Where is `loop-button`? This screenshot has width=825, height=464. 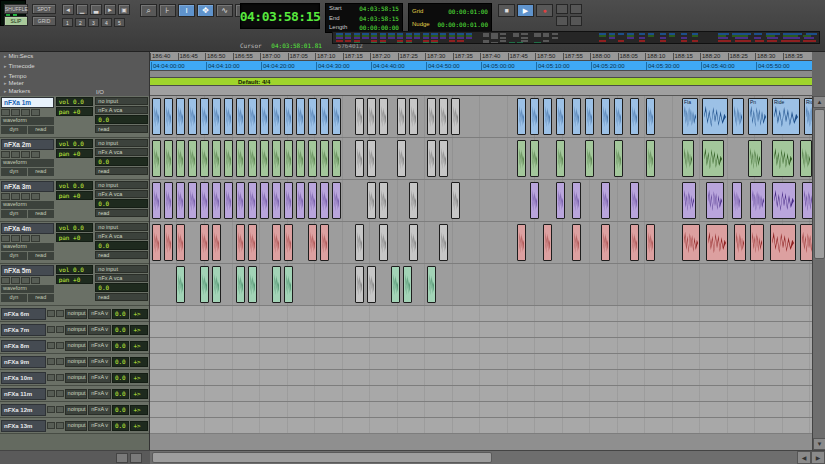 loop-button is located at coordinates (562, 21).